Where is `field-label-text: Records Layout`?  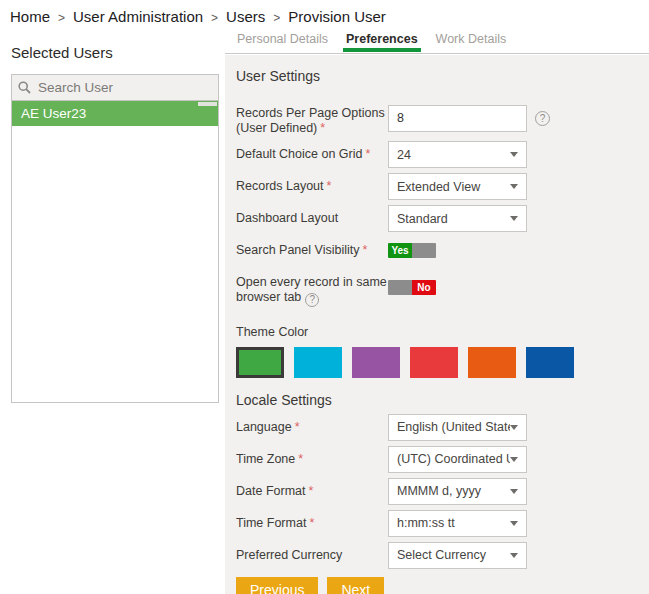 field-label-text: Records Layout is located at coordinates (280, 186).